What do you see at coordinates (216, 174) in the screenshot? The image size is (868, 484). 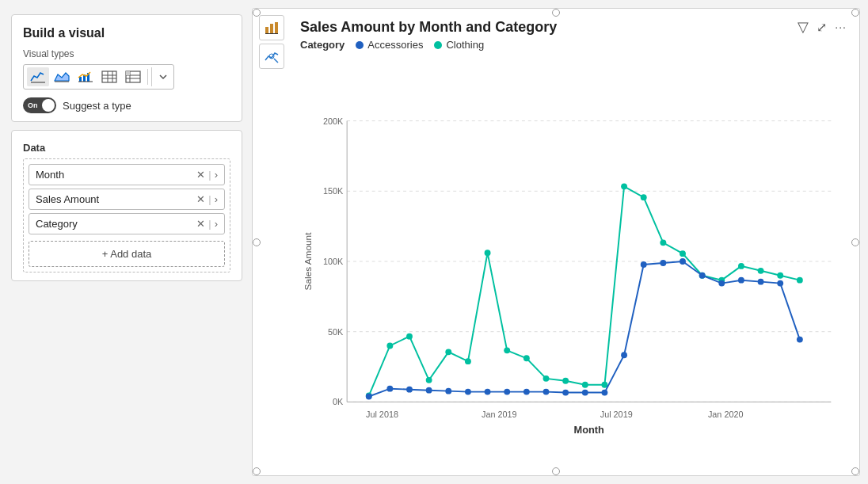 I see `field-expand-month: ›` at bounding box center [216, 174].